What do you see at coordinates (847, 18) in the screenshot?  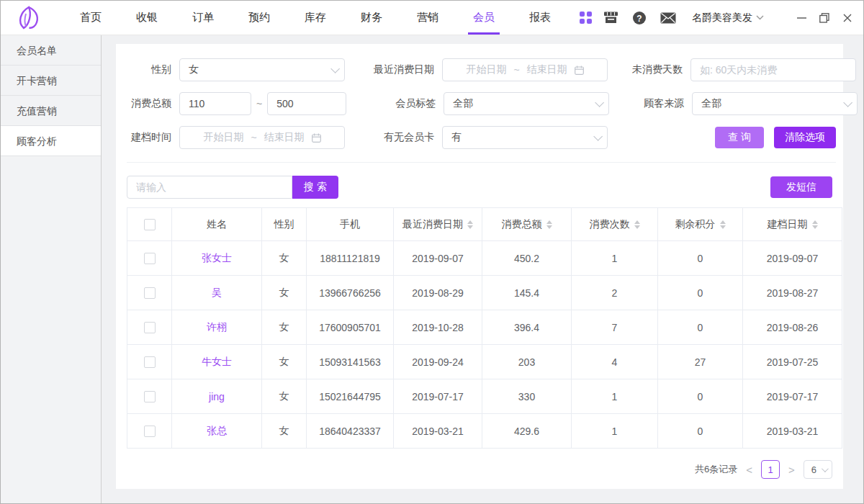 I see `close-button` at bounding box center [847, 18].